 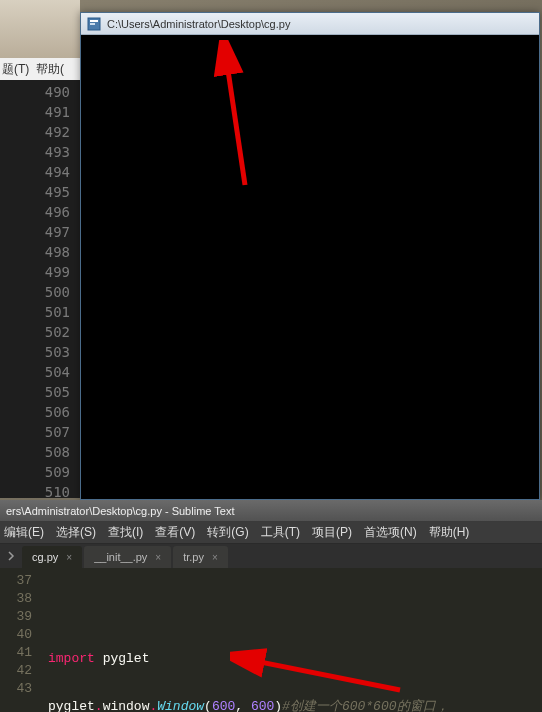 I want to click on sublime-titlebar: ers\Administrator\Desktop\cg.py - Sublim…, so click(x=271, y=511).